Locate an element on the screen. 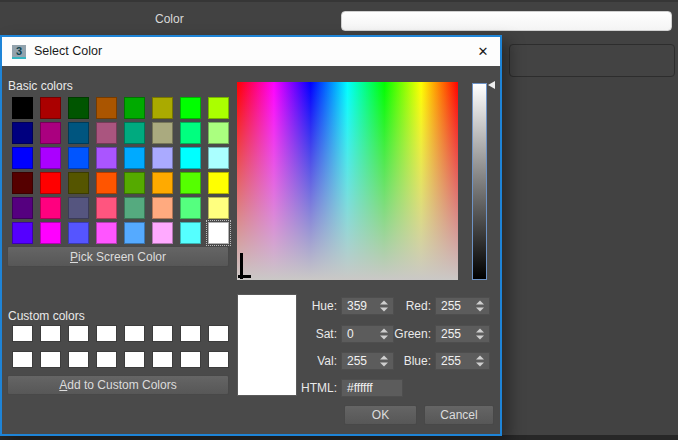 This screenshot has width=678, height=440. hue-saturation-picker is located at coordinates (348, 181).